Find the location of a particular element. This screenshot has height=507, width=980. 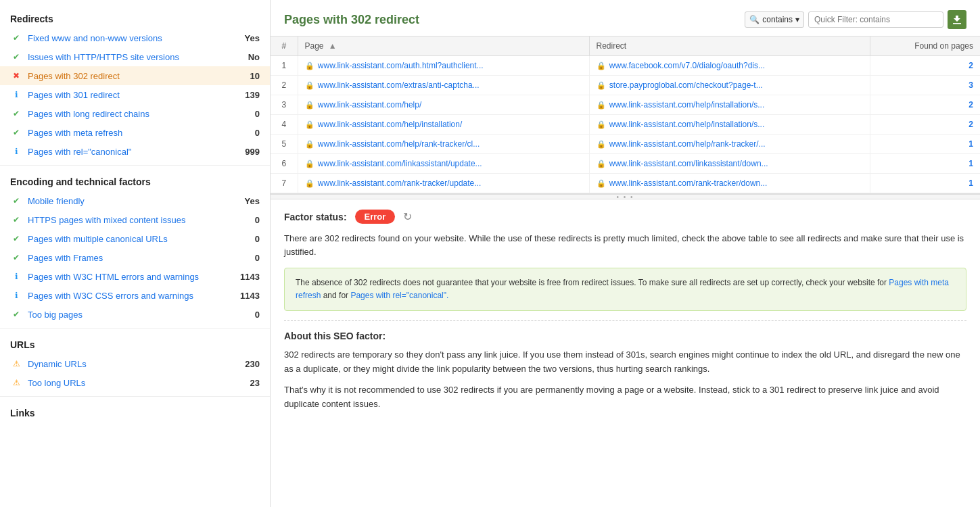

table-row: 4 🔒 www.link-assistant.com/help/installa… is located at coordinates (625, 124).